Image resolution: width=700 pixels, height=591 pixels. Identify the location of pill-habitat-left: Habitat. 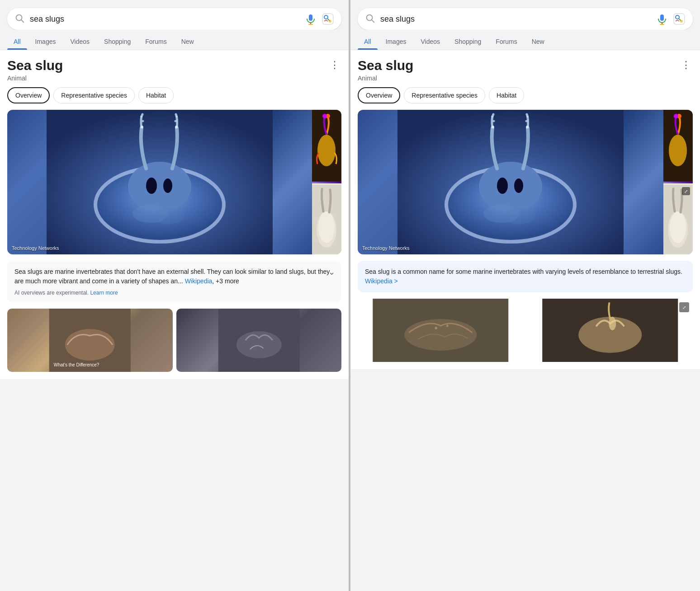
(156, 95).